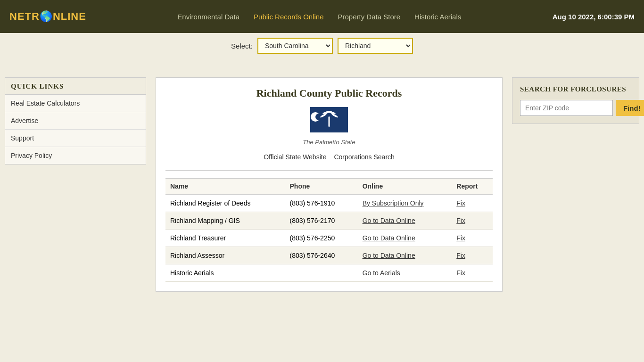  I want to click on sidebar-item: Real Estate Calculators, so click(75, 104).